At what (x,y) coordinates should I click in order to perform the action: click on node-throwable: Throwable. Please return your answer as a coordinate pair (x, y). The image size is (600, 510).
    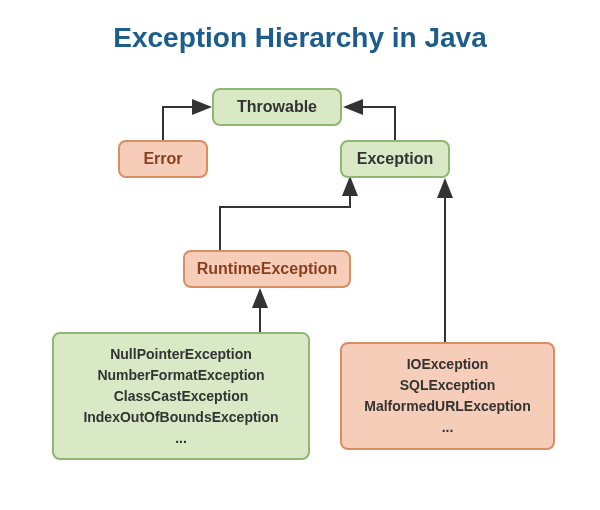
    Looking at the image, I should click on (277, 107).